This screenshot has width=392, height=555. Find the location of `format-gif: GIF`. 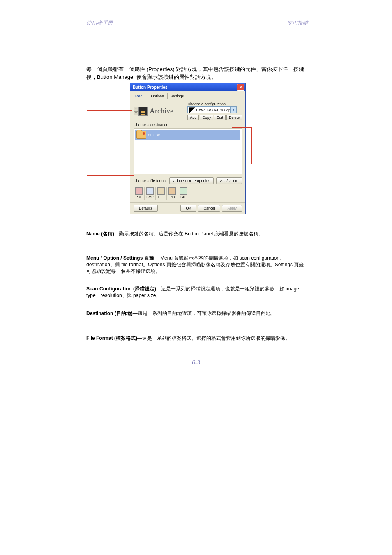

format-gif: GIF is located at coordinates (183, 193).